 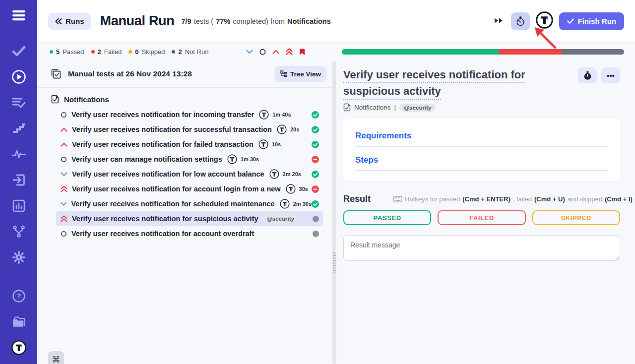 I want to click on steps-section-link: Steps, so click(x=482, y=163).